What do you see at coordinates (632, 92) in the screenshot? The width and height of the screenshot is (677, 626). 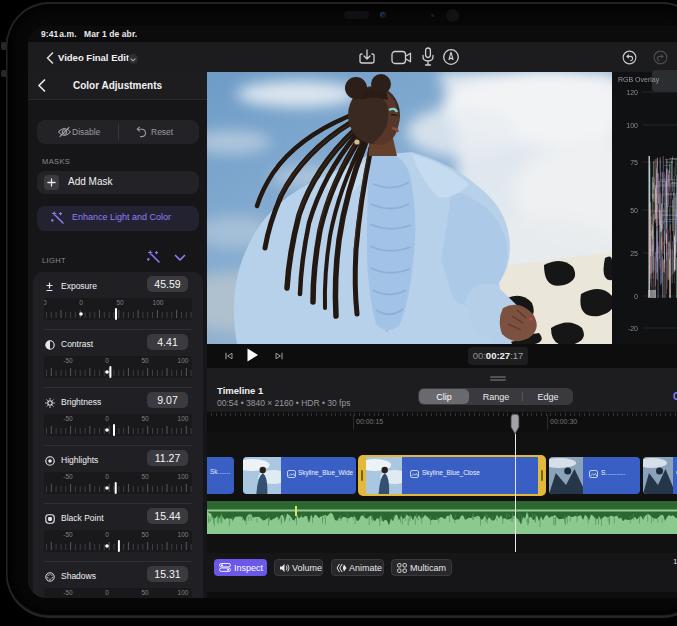 I see `svg-text: 120` at bounding box center [632, 92].